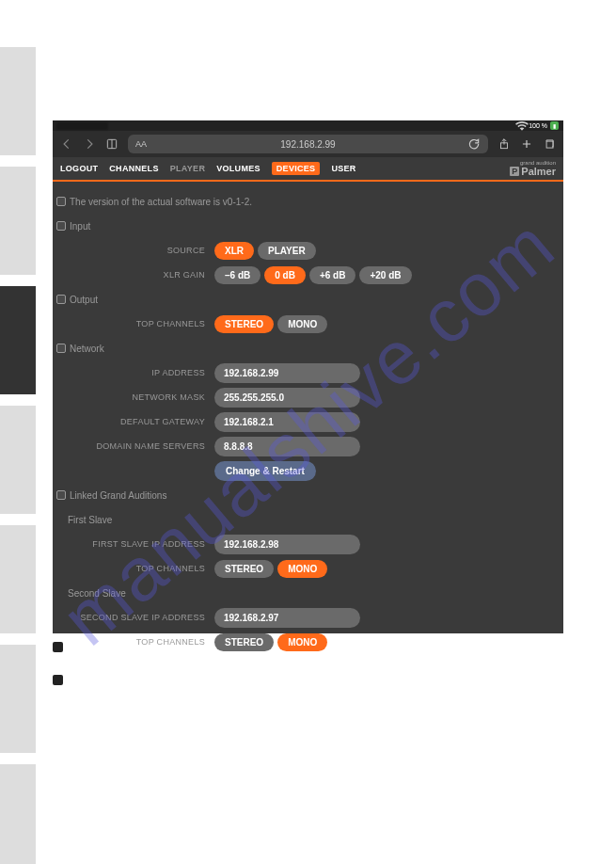 The image size is (616, 864). Describe the element at coordinates (134, 324) in the screenshot. I see `top-channels-label: TOP CHANNELS` at that location.